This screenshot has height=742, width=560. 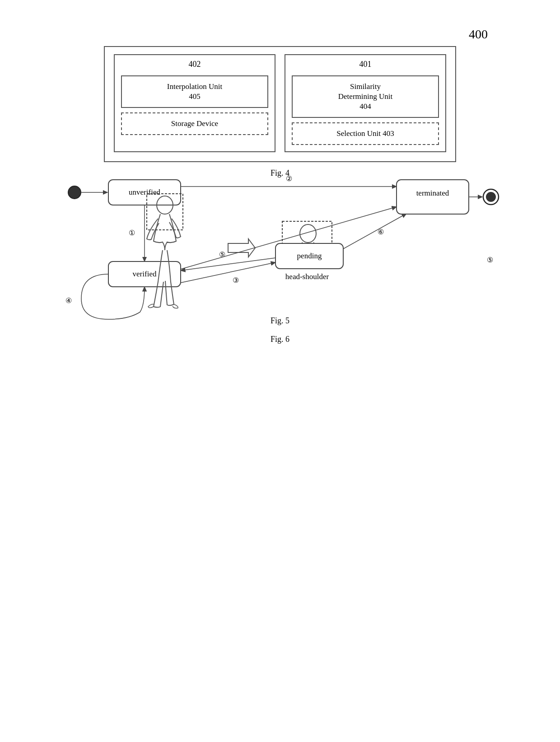 What do you see at coordinates (280, 341) in the screenshot?
I see `fig6-section: unverified ② ① verified ④ ③` at bounding box center [280, 341].